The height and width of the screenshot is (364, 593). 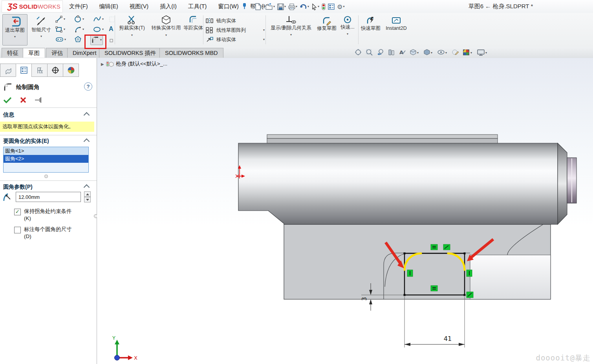 What do you see at coordinates (402, 53) in the screenshot?
I see `annotation-view-icon: A` at bounding box center [402, 53].